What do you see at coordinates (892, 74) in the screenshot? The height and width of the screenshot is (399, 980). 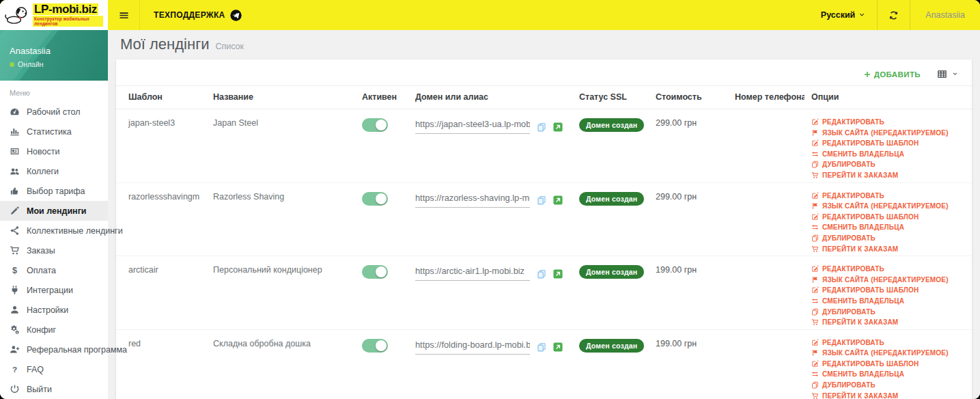 I see `add-landing-button: ДОБАВИТЬ` at bounding box center [892, 74].